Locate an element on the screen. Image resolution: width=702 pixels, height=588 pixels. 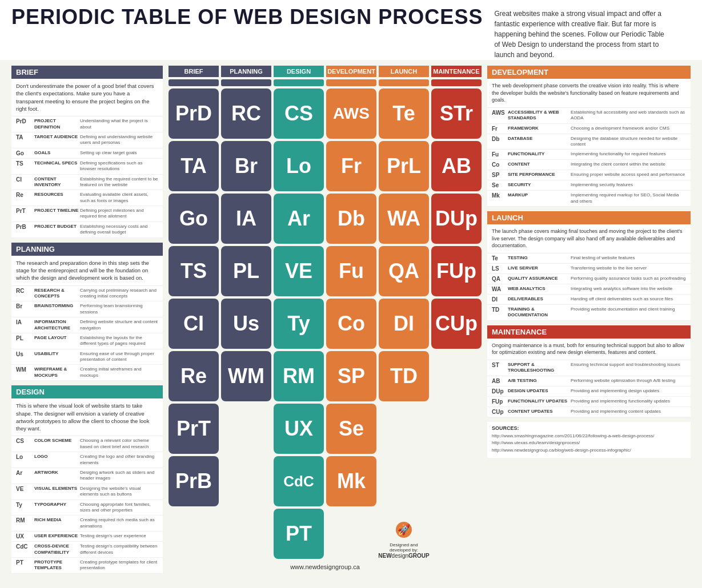
progress-bars is located at coordinates (325, 83).